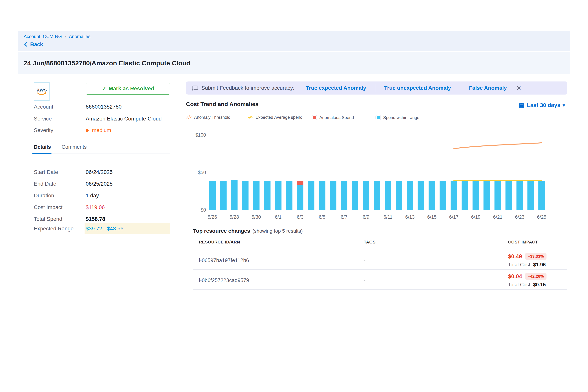  What do you see at coordinates (131, 88) in the screenshot?
I see `resolve-button-label: Mark as Resolved` at bounding box center [131, 88].